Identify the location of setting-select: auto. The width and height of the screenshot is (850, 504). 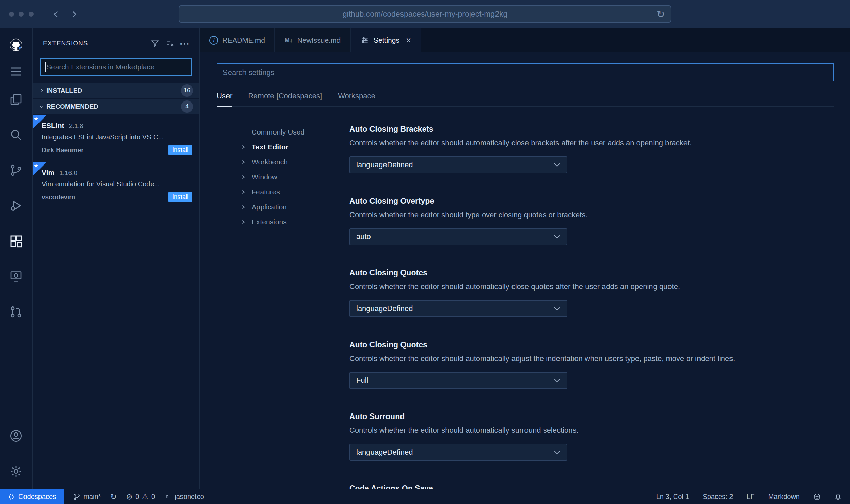
(458, 237).